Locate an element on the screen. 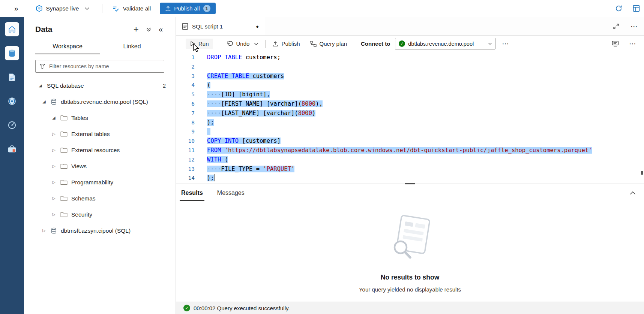 The height and width of the screenshot is (314, 644). tree-item-schemas: ▷Schemas is located at coordinates (100, 199).